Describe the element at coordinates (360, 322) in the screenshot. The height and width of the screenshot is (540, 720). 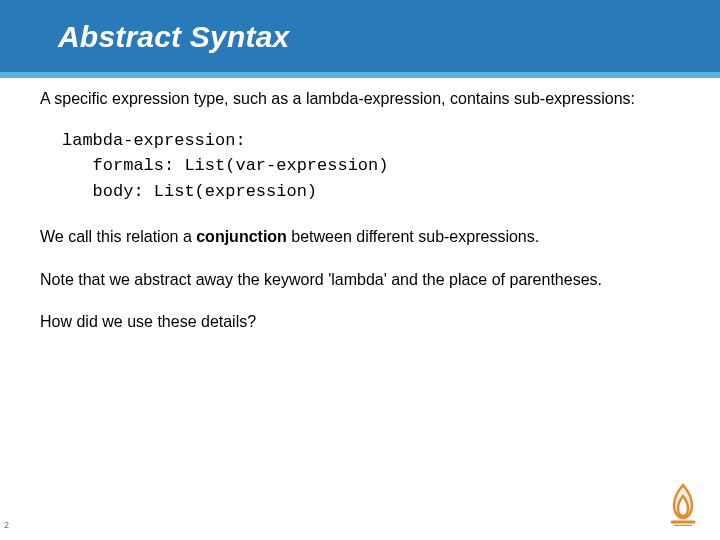
I see `question-paragraph: How did we use these details?` at that location.